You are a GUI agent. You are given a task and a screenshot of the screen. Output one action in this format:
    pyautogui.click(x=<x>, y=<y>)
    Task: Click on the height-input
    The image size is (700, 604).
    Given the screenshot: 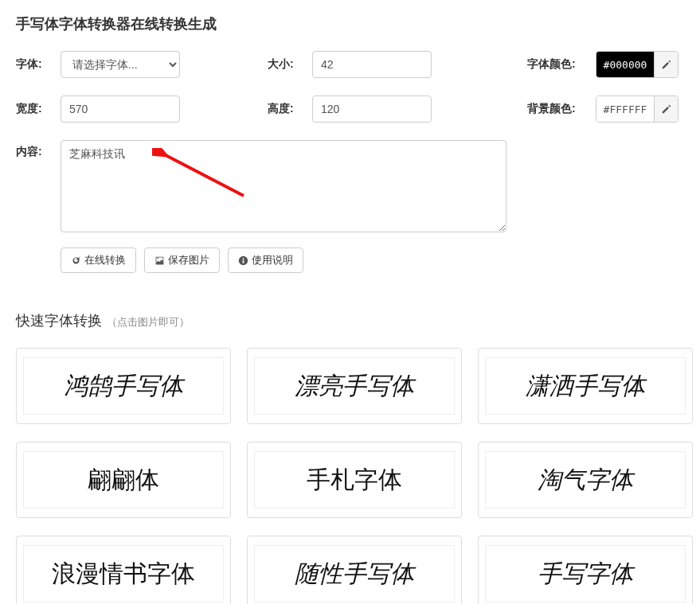 What is the action you would take?
    pyautogui.click(x=372, y=109)
    